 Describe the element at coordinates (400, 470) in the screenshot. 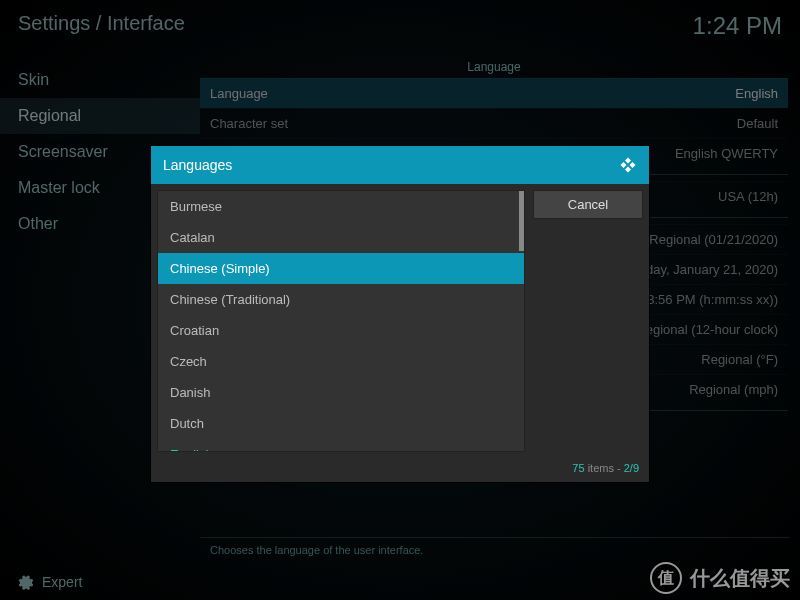

I see `dialog-footer: 75 items - 2/9` at that location.